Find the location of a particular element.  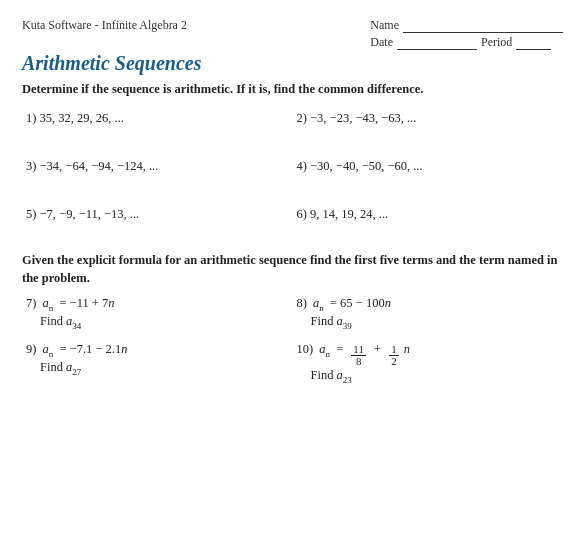

period-field is located at coordinates (534, 43).